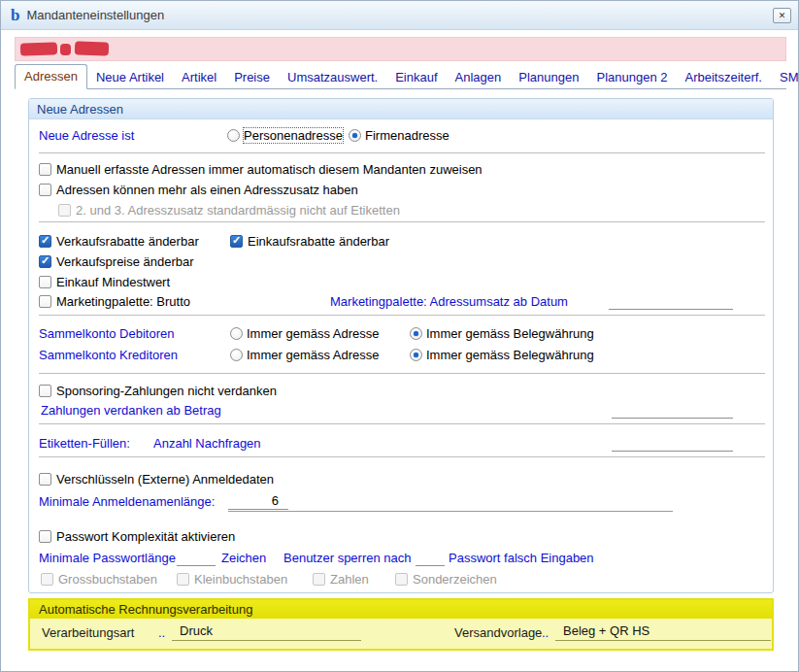  What do you see at coordinates (125, 262) in the screenshot?
I see `checkbox-label: Verkaufspreise änderbar` at bounding box center [125, 262].